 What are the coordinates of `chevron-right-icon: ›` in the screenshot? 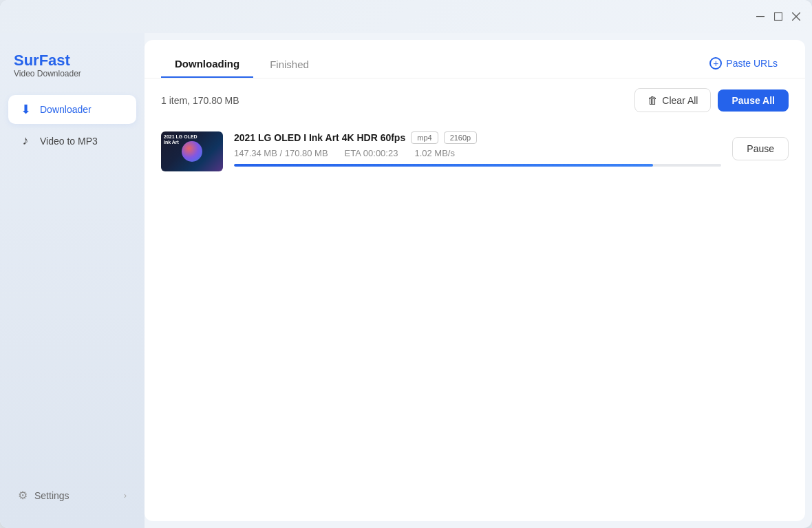 It's located at (125, 496).